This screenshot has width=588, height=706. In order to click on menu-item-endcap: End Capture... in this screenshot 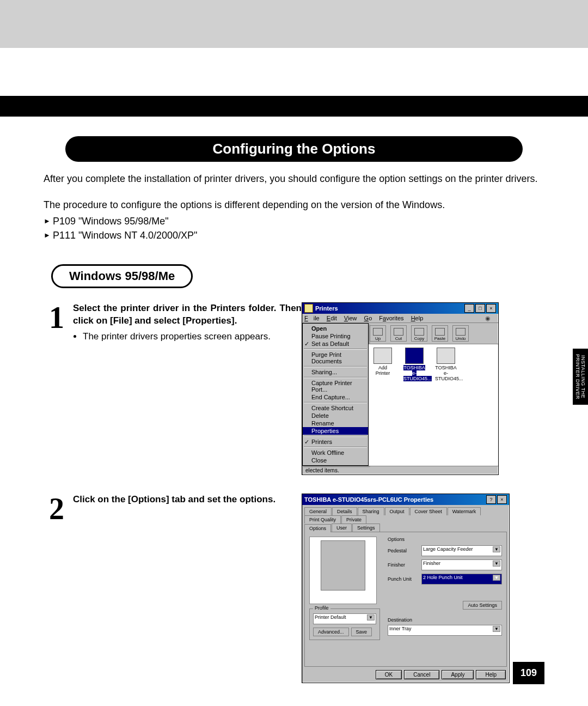, I will do `click(335, 397)`.